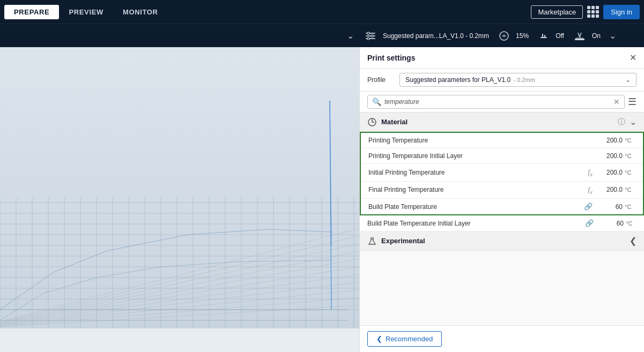  Describe the element at coordinates (633, 58) in the screenshot. I see `close-icon: ✕` at that location.